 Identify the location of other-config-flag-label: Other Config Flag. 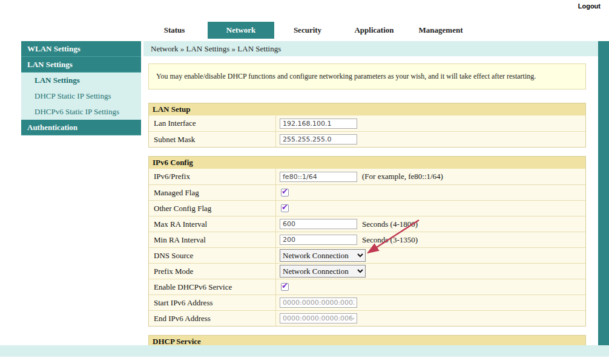
(212, 208).